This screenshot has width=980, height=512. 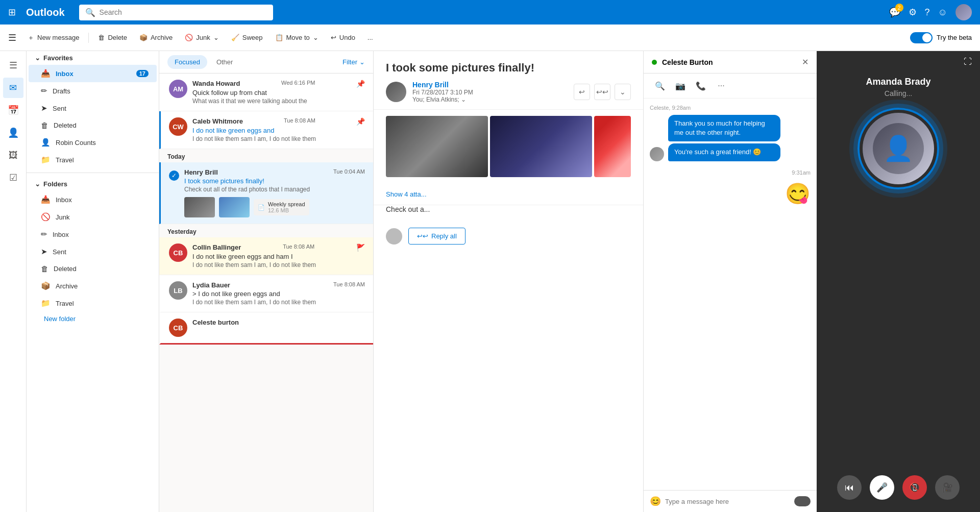 I want to click on settings-icon: ⚙, so click(x=913, y=12).